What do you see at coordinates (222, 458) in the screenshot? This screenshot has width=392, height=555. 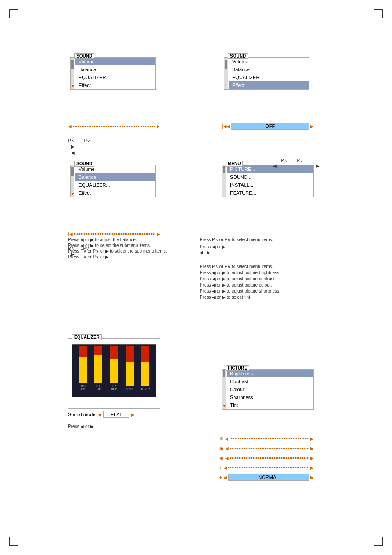 I see `colour-icon: ◉` at bounding box center [222, 458].